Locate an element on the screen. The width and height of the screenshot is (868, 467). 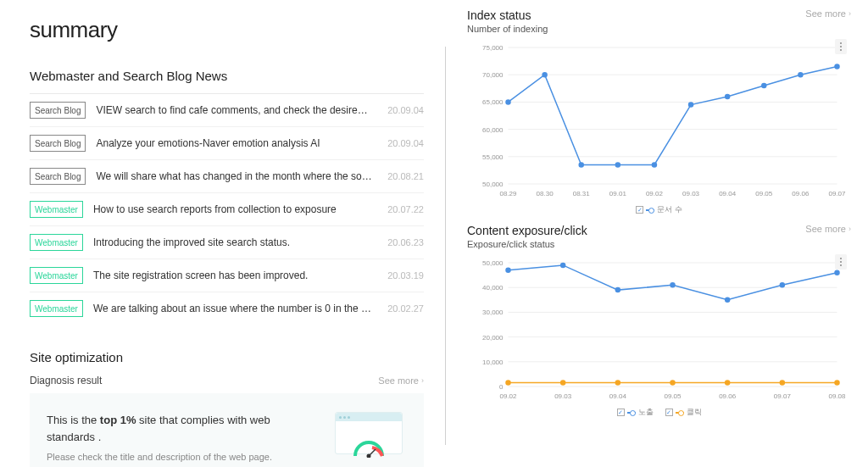
news-date: 20.06.23 is located at coordinates (403, 242).